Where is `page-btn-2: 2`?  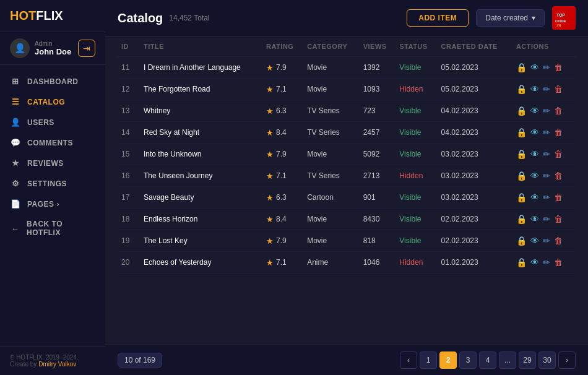 page-btn-2: 2 is located at coordinates (448, 360).